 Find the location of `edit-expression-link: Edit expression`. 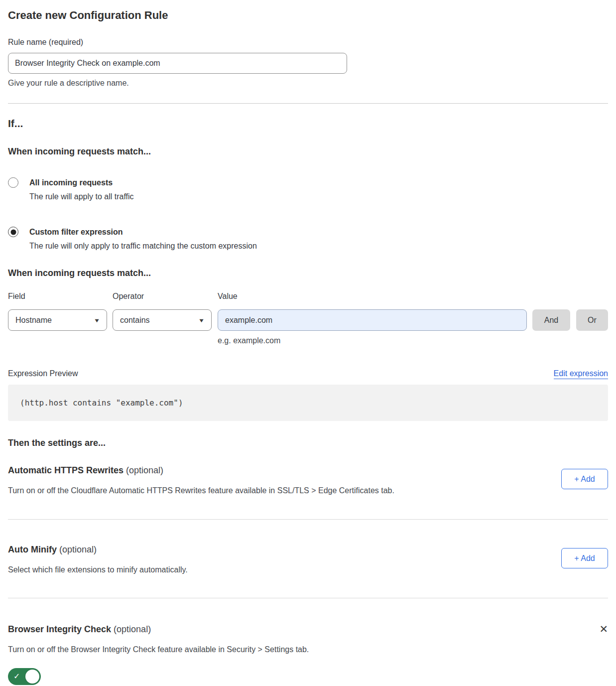

edit-expression-link: Edit expression is located at coordinates (581, 374).